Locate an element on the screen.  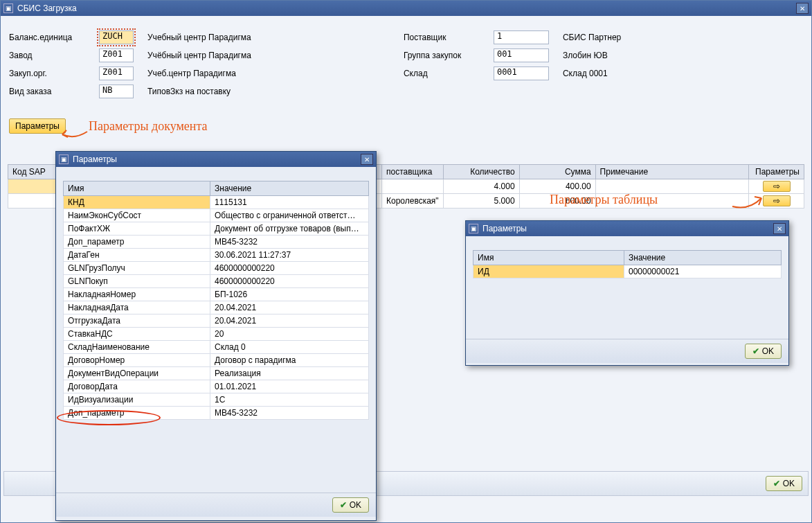
cell-qty: 5.000 is located at coordinates (481, 201).